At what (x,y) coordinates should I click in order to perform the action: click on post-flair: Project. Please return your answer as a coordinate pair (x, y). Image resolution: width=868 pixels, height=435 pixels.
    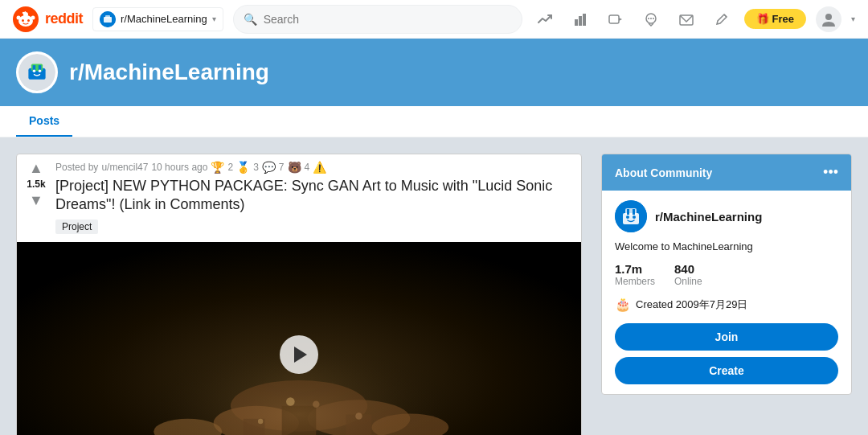
    Looking at the image, I should click on (77, 227).